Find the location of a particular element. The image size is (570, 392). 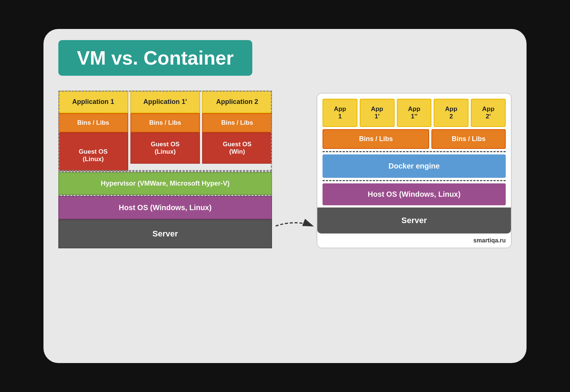

vm-hypervisor: Hypervisor (VMWare, Microsoft Hyper-V) is located at coordinates (165, 183).